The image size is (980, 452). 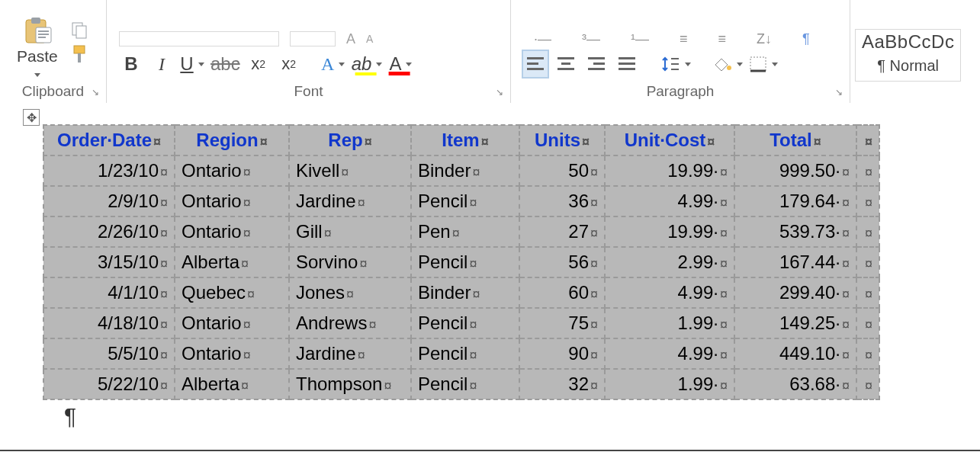 What do you see at coordinates (350, 171) in the screenshot?
I see `cell-rep: Kivell¤` at bounding box center [350, 171].